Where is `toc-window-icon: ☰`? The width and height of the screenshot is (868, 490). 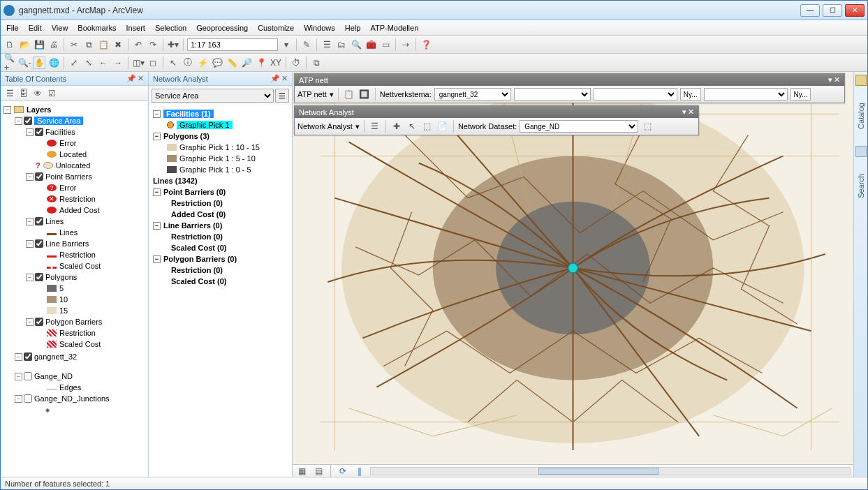 toc-window-icon: ☰ is located at coordinates (327, 45).